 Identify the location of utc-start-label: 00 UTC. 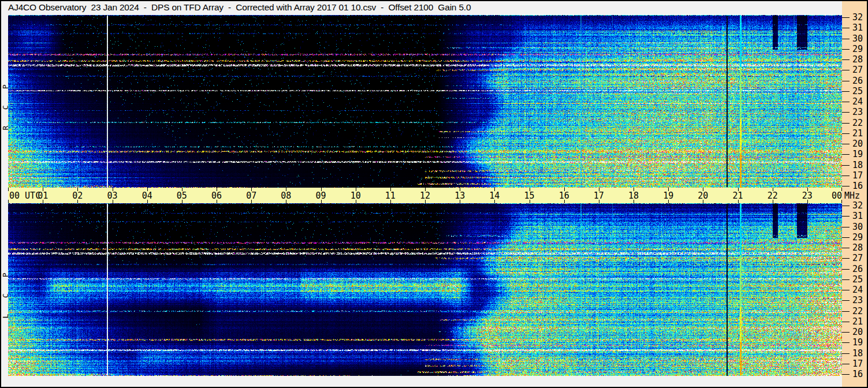
(25, 196).